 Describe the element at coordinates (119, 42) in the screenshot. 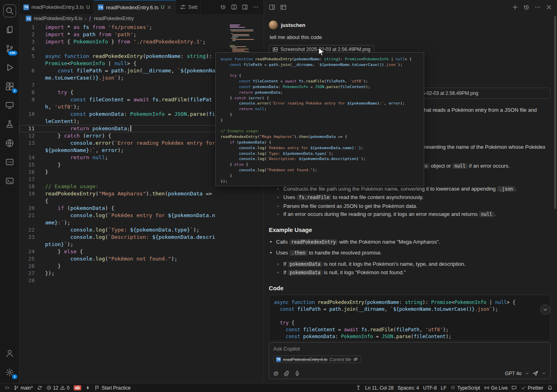

I see `code-line-3: 3import { PokemonInfo } from './readPoke…` at that location.